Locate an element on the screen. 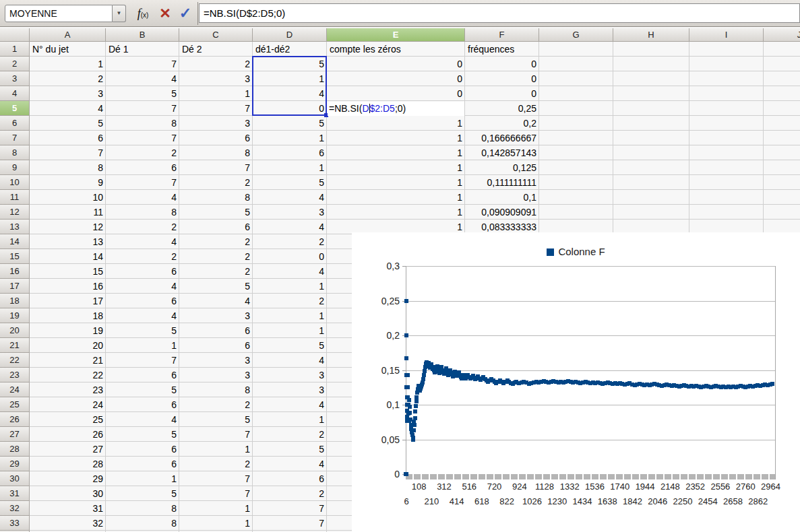 The height and width of the screenshot is (532, 800). cell: 19 is located at coordinates (67, 331).